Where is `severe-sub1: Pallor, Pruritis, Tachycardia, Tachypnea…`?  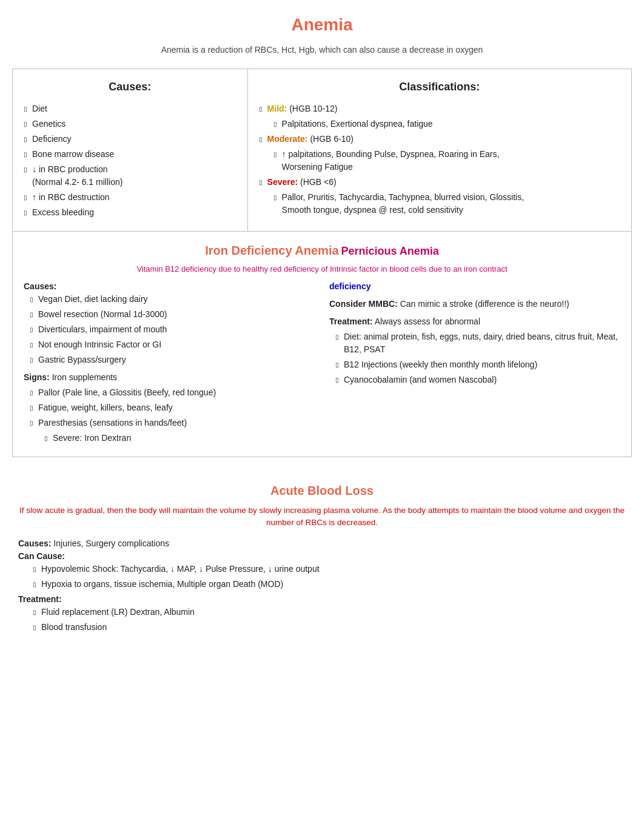
severe-sub1: Pallor, Pruritis, Tachycardia, Tachypnea… is located at coordinates (403, 197).